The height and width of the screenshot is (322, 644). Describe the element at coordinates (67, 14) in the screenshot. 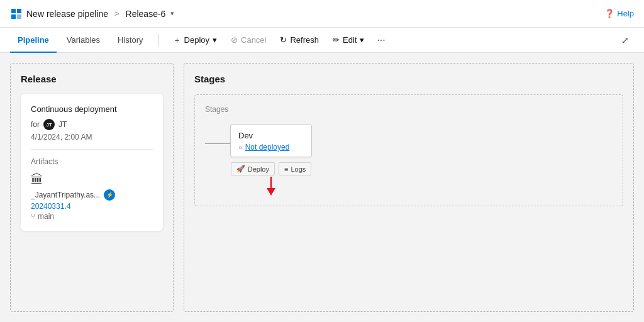

I see `pipeline-title: New release pipeline` at that location.